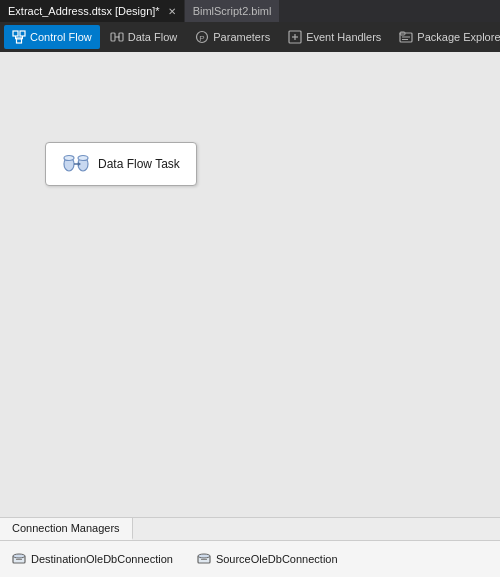 Image resolution: width=500 pixels, height=577 pixels. What do you see at coordinates (121, 164) in the screenshot?
I see `data-flow-task-node: Data Flow Task` at bounding box center [121, 164].